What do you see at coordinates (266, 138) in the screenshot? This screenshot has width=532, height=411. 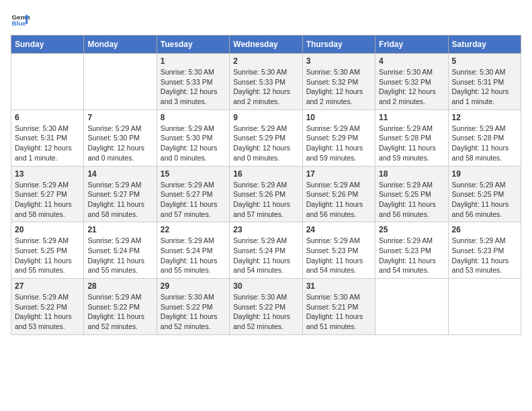 I see `week-row-1: 6 Sunrise: 5:30 AM Sunset: 5:31 PM Dayli…` at bounding box center [266, 138].